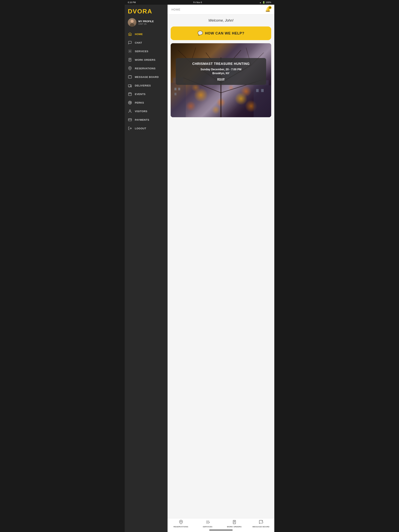 The height and width of the screenshot is (532, 399). What do you see at coordinates (221, 73) in the screenshot?
I see `event-location: Brooklyn, NY` at bounding box center [221, 73].